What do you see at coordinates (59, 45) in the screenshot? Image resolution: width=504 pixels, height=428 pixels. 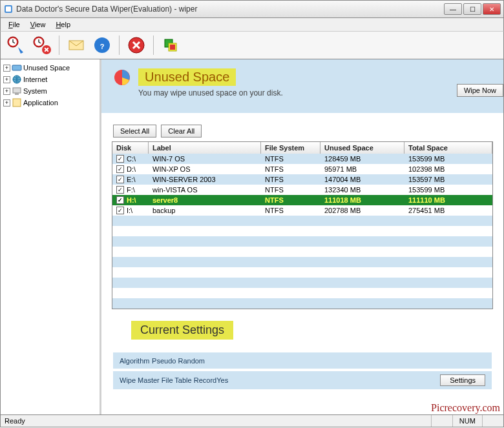 I see `toolbar-separator` at bounding box center [59, 45].